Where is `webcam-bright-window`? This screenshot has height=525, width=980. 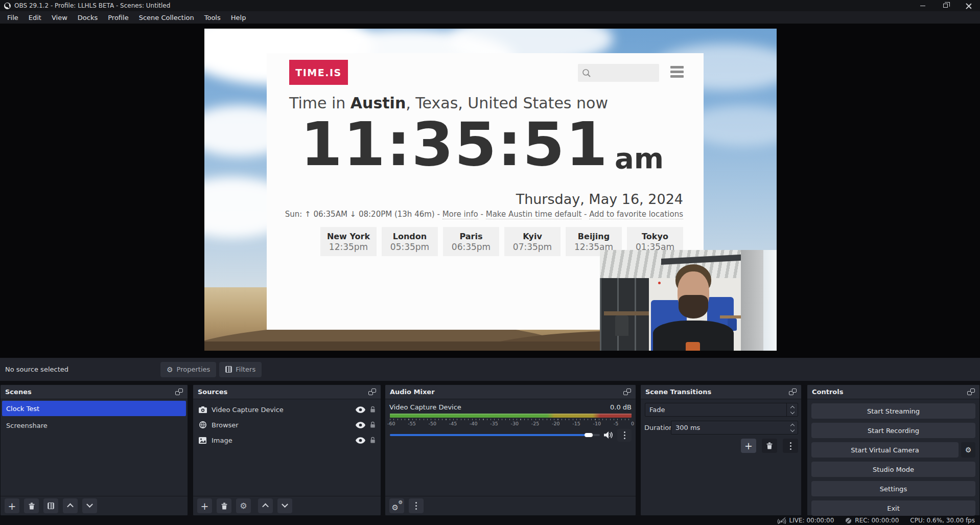 webcam-bright-window is located at coordinates (770, 301).